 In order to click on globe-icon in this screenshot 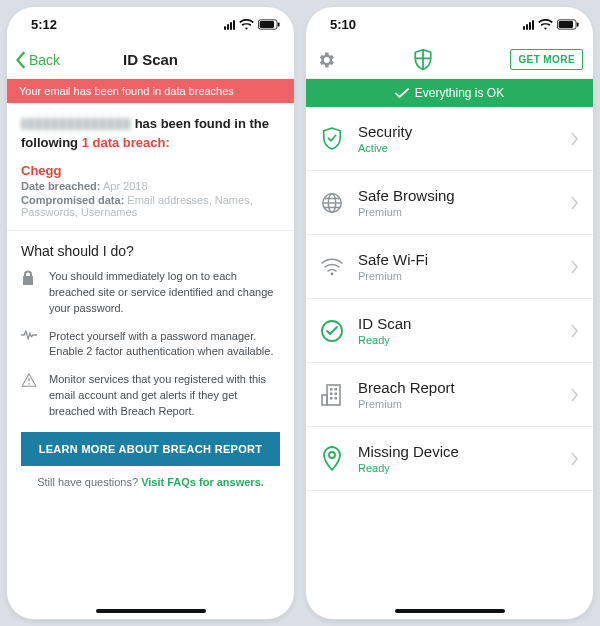, I will do `click(332, 203)`.